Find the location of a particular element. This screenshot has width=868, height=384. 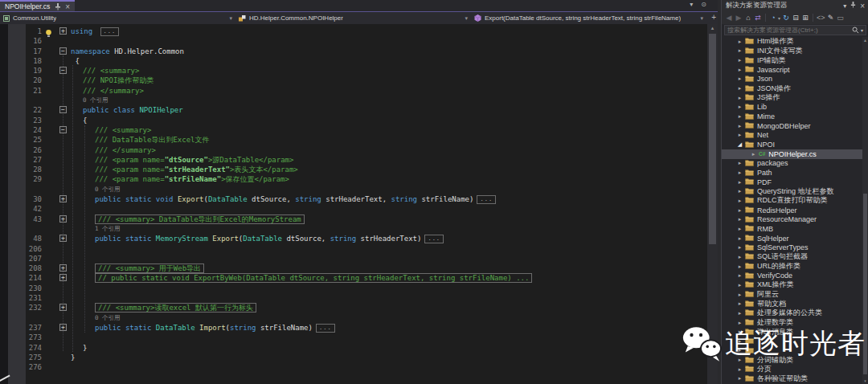

tree-item-ResourceManager: ▸ResourceManager is located at coordinates (792, 219).